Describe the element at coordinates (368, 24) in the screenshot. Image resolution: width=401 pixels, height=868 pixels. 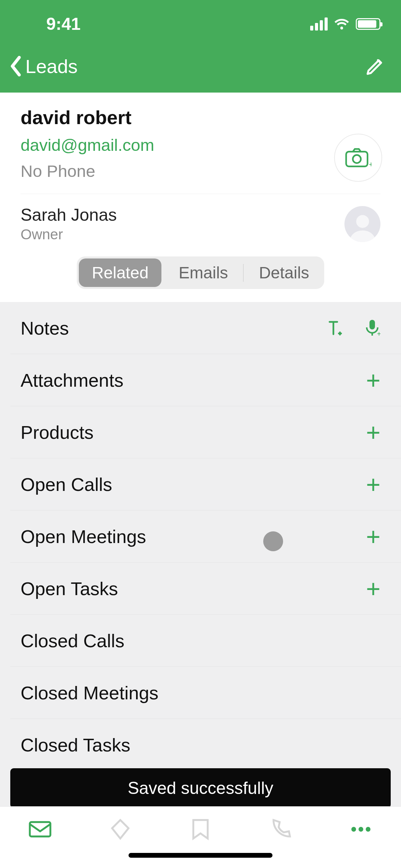
I see `battery-icon` at that location.